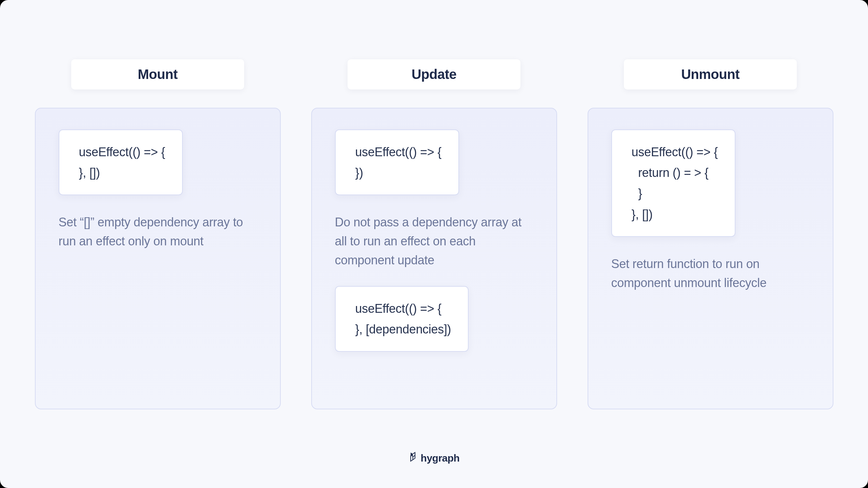 Image resolution: width=868 pixels, height=488 pixels. What do you see at coordinates (158, 75) in the screenshot?
I see `column-title-chip: Mount` at bounding box center [158, 75].